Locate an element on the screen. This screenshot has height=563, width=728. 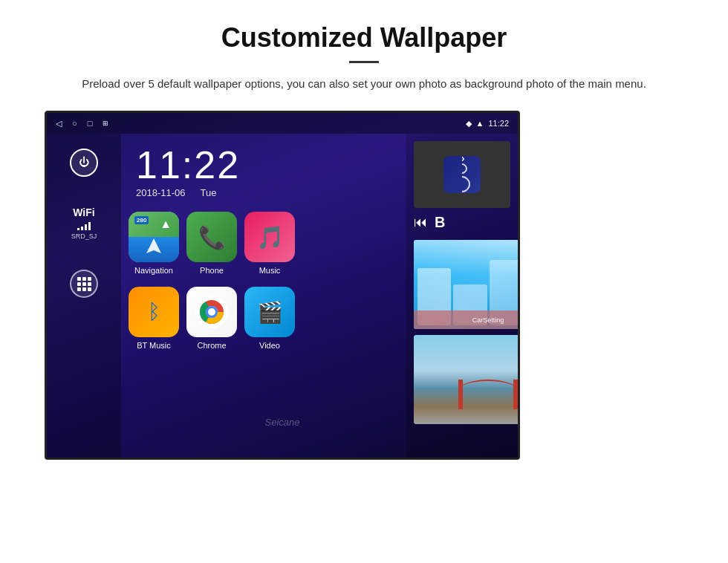
chrome-label: Chrome is located at coordinates (211, 345).